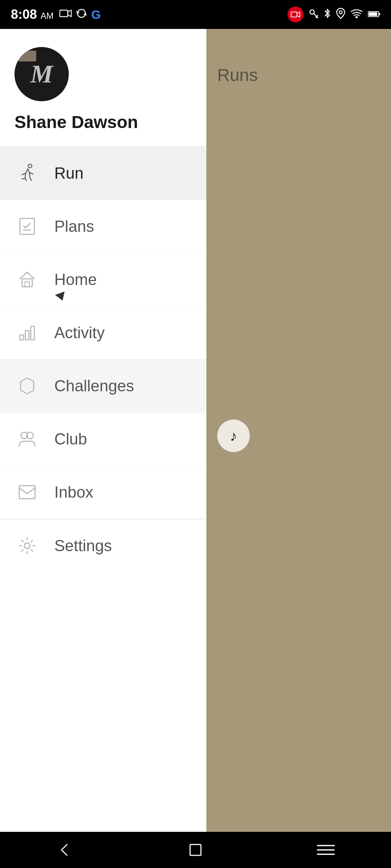 Image resolution: width=391 pixels, height=868 pixels. What do you see at coordinates (83, 546) in the screenshot?
I see `settings-label: Settings` at bounding box center [83, 546].